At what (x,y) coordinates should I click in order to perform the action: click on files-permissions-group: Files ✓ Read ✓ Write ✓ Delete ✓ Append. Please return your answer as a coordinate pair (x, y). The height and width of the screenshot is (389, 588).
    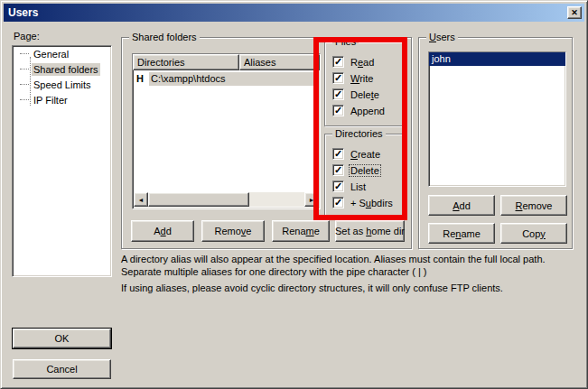
    Looking at the image, I should click on (364, 84).